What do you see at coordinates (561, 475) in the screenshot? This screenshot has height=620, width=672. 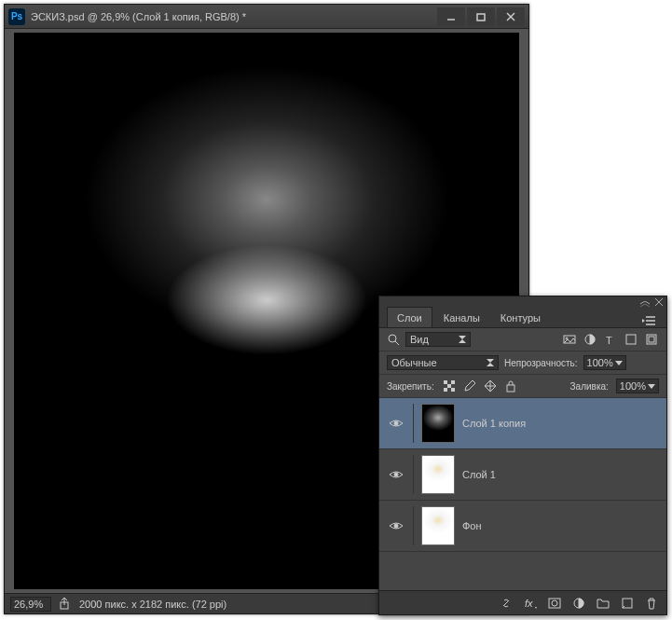 I see `layer-name: Слой 1` at bounding box center [561, 475].